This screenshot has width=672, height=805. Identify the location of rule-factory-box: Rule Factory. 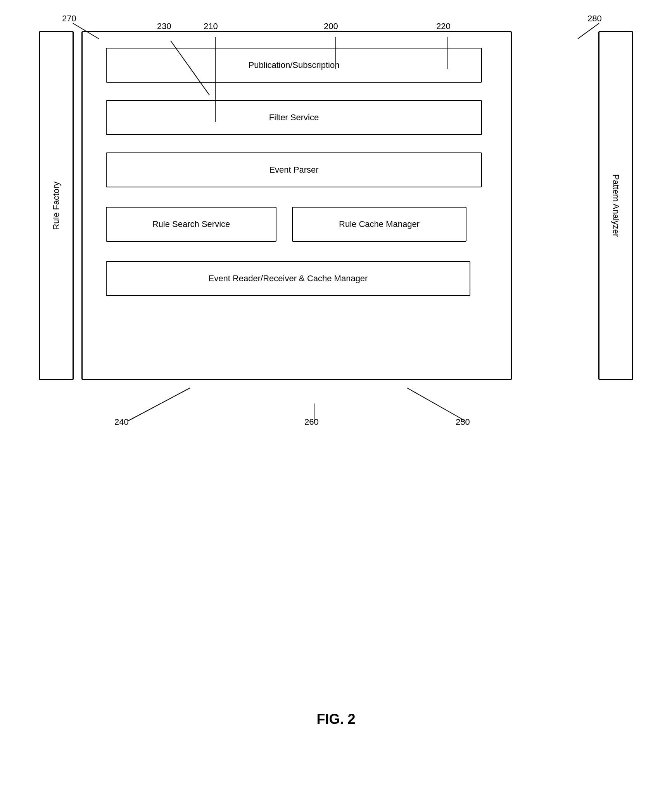
(56, 206).